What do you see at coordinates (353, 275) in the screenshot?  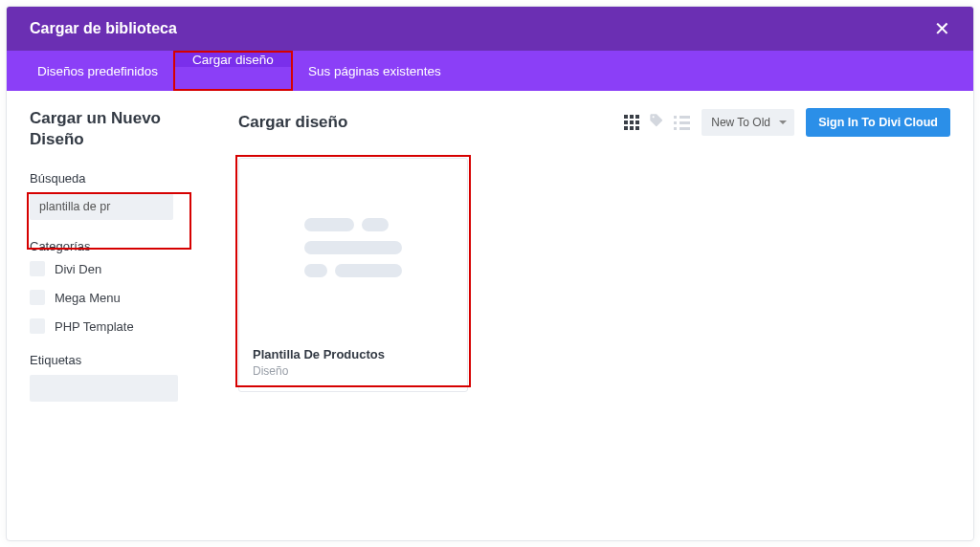 I see `layout-card: Plantilla De Productos Diseño` at bounding box center [353, 275].